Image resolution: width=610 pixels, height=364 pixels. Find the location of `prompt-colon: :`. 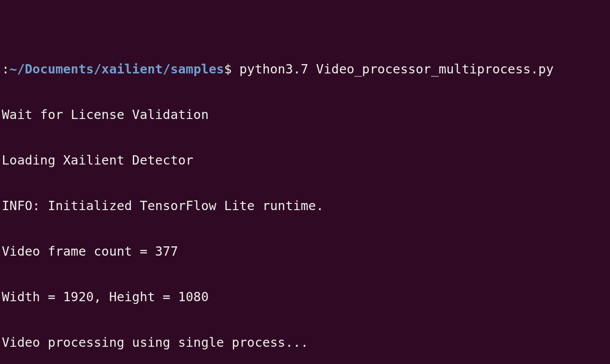

prompt-colon: : is located at coordinates (5, 69).